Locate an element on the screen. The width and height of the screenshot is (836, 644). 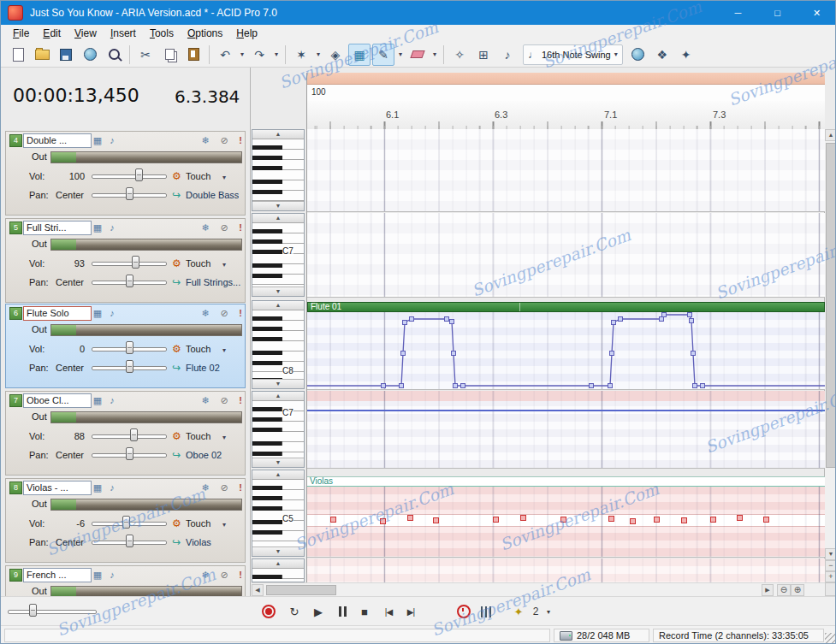
scrollbar-left-button: ◀ is located at coordinates (258, 590).